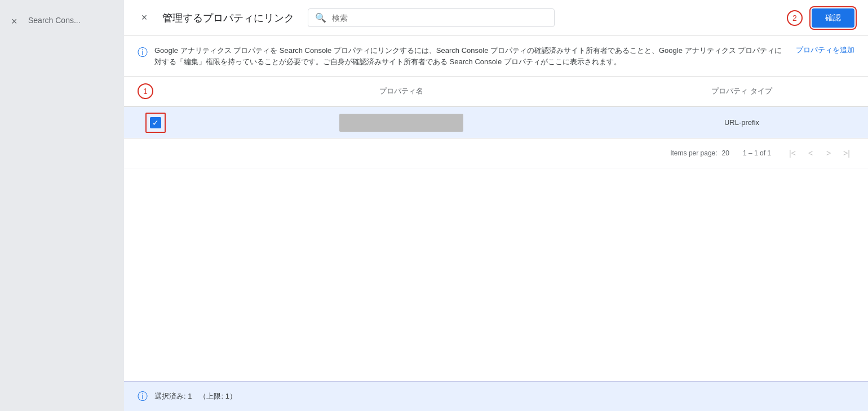 The width and height of the screenshot is (868, 411). What do you see at coordinates (156, 91) in the screenshot?
I see `header-checkbox-col: 1` at bounding box center [156, 91].